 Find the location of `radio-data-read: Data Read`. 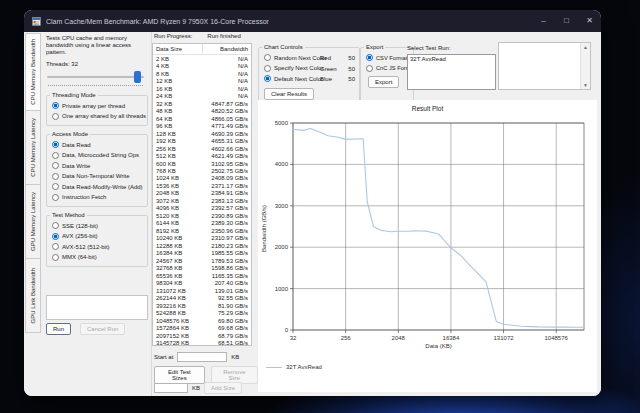

radio-data-read: Data Read is located at coordinates (100, 144).